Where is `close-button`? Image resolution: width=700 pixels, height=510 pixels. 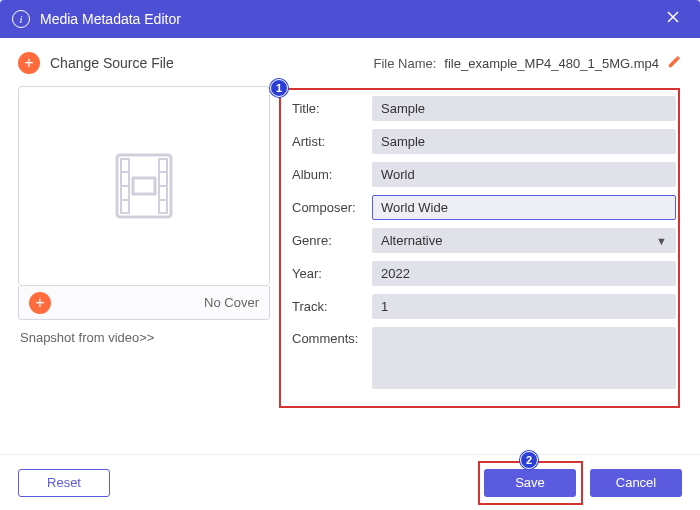
close-button is located at coordinates (673, 19).